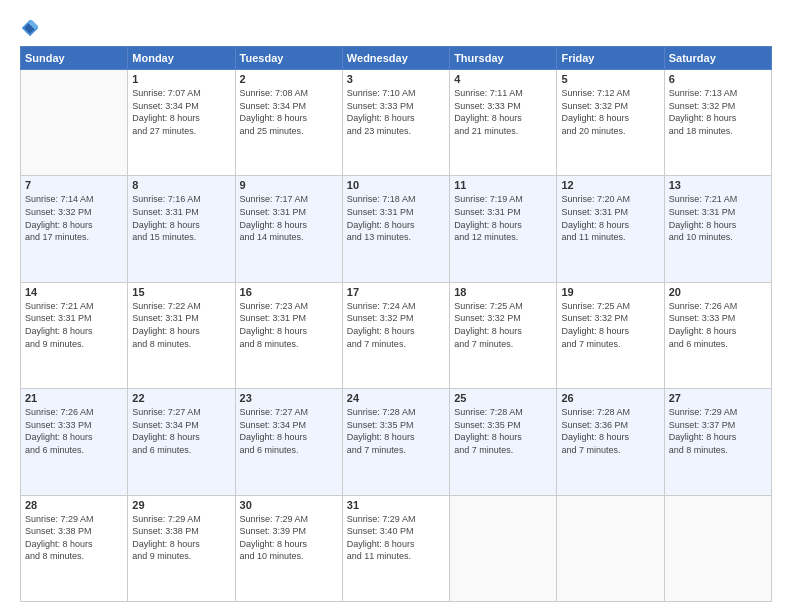 This screenshot has width=792, height=612. I want to click on calendar-day-cell: 24Sunrise: 7:28 AMSunset: 3:35 PMDayligh…, so click(396, 442).